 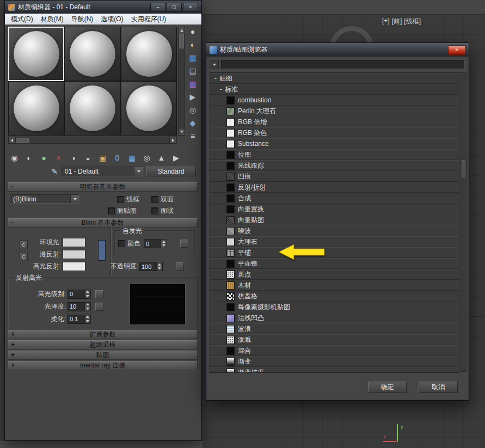 What do you see at coordinates (102, 355) in the screenshot?
I see `collapsed-rollout: + 贴图` at bounding box center [102, 355].